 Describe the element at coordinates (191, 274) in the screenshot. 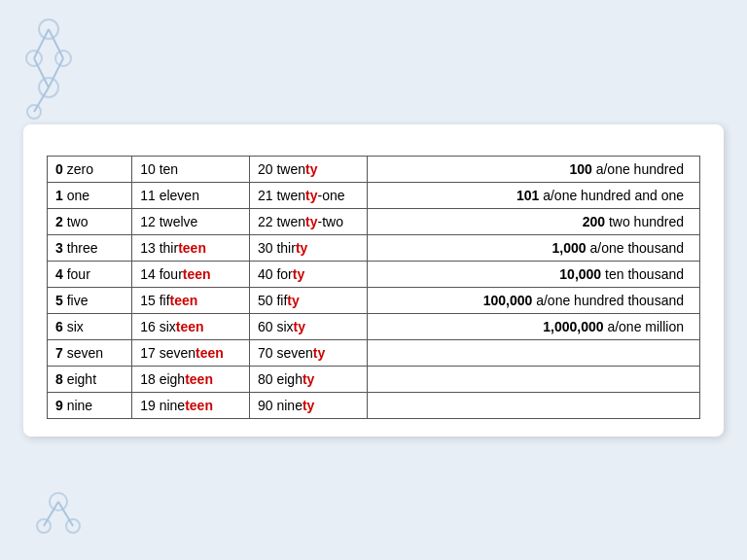

I see `cell-r4-c1: 14 fourteen` at that location.